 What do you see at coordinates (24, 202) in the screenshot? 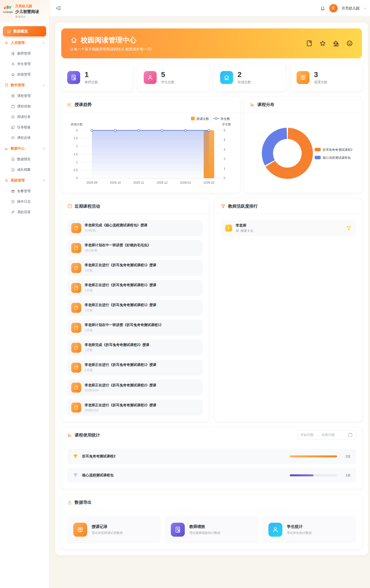
I see `sidebar-item-3-1: 操作日志` at bounding box center [24, 202].